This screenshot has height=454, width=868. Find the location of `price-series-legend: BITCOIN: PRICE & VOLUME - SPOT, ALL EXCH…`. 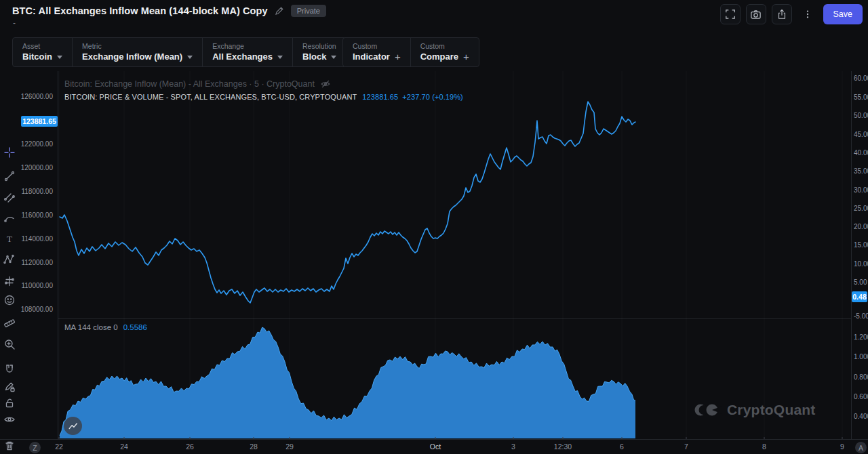

price-series-legend: BITCOIN: PRICE & VOLUME - SPOT, ALL EXCH… is located at coordinates (210, 97).